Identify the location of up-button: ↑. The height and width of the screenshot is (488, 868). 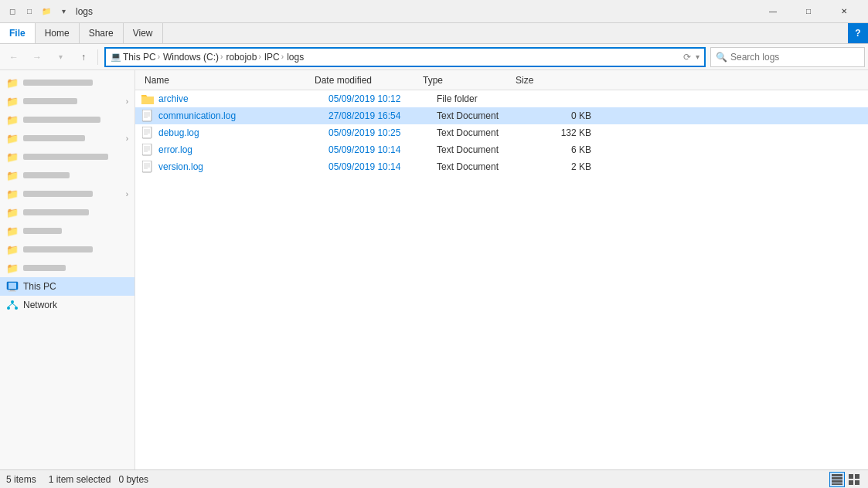
(83, 57).